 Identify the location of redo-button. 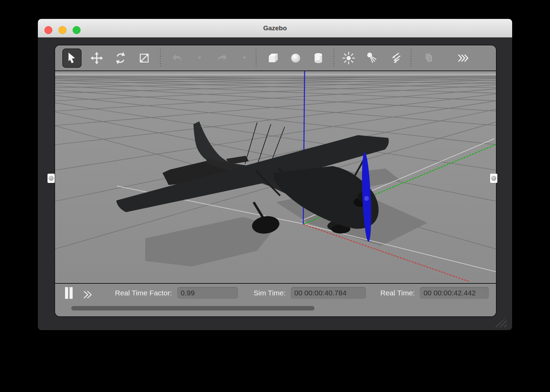
(222, 58).